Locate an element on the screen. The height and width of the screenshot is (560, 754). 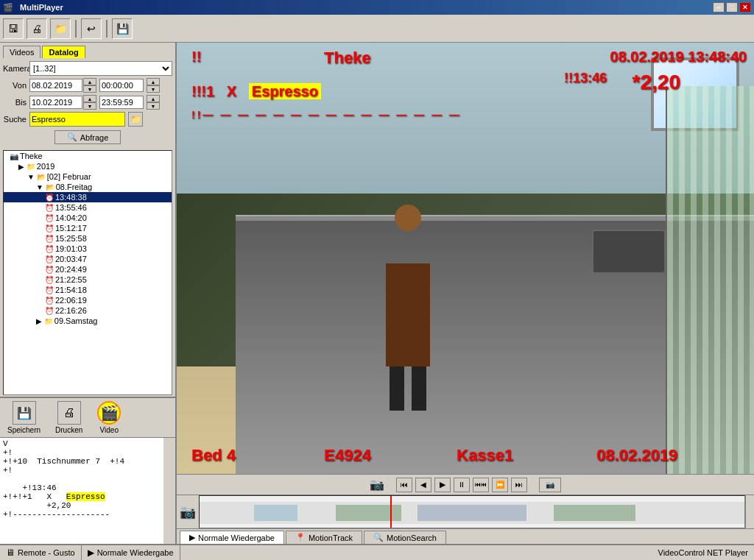
log-line: +!+10 Tischnummer 7 +!4 is located at coordinates (82, 461).